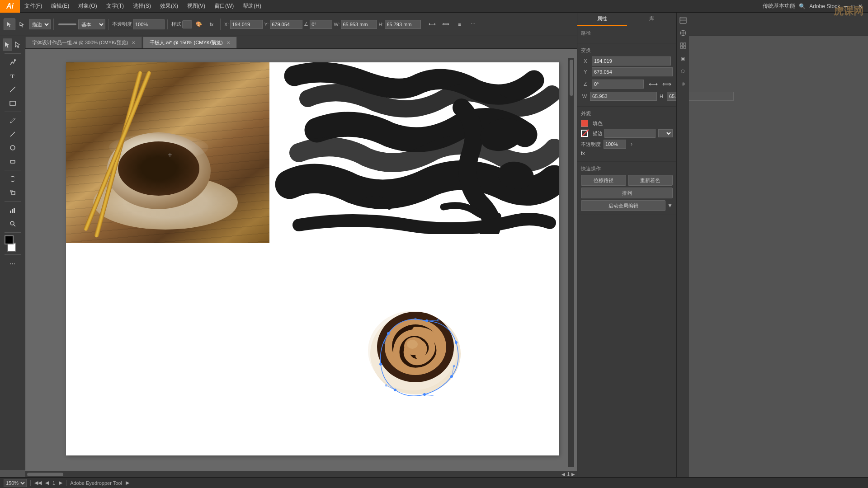 This screenshot has height=488, width=868. What do you see at coordinates (187, 24) in the screenshot?
I see `style-swatch` at bounding box center [187, 24].